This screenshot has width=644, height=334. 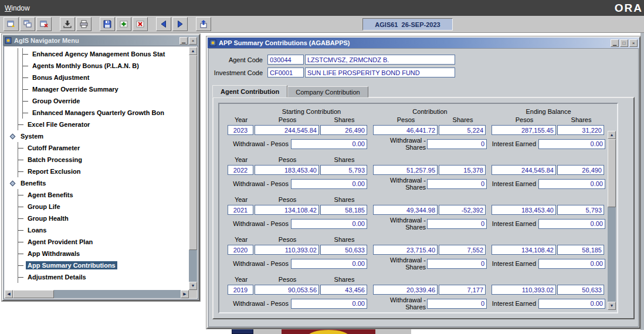 I want to click on tree-item-app-summary-contributions: App Summary Contributions, so click(x=103, y=265).